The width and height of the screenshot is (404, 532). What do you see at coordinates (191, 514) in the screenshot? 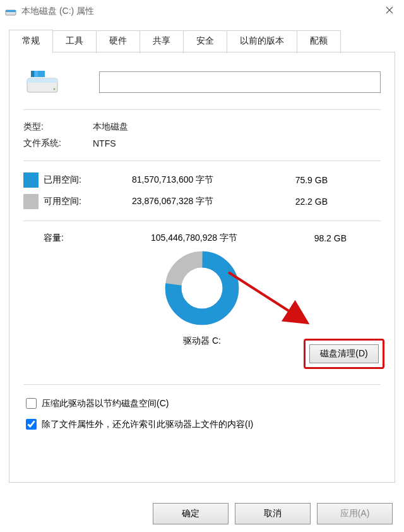
I see `ok-button: 确定` at bounding box center [191, 514].